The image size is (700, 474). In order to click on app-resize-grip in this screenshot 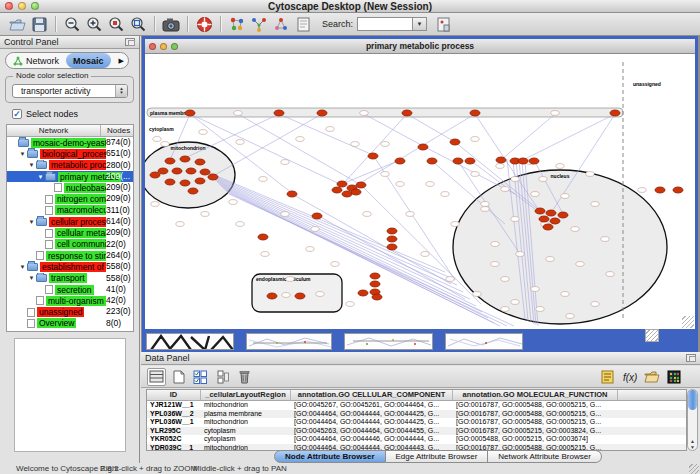, I will do `click(694, 469)`.